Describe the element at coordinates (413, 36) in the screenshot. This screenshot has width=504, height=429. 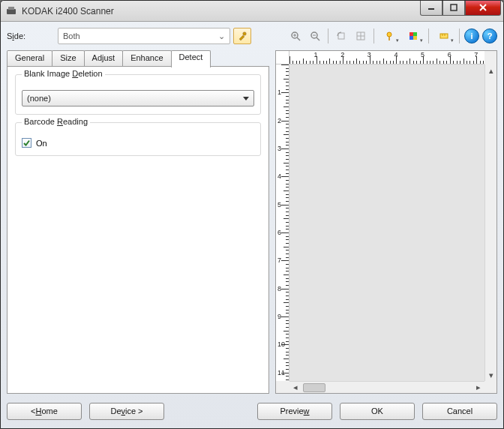
I see `color-dropdown` at that location.